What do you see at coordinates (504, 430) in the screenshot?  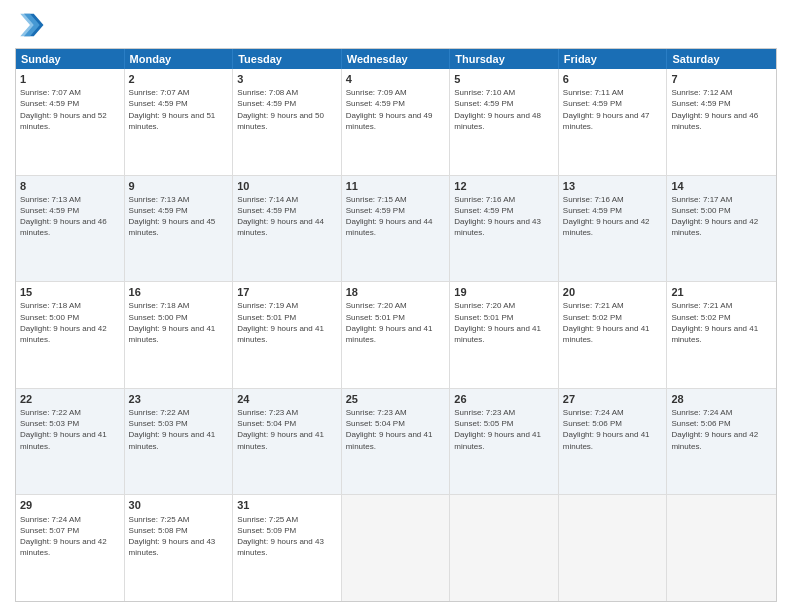 I see `day-info: Sunrise: 7:23 AMSunset: 5:05 PMDaylight:…` at bounding box center [504, 430].